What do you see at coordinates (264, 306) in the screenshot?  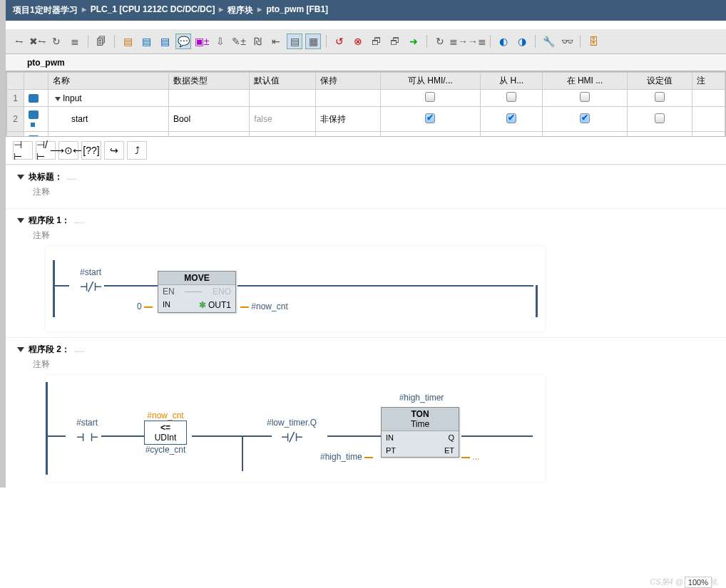 I see `out-value: #now_cnt` at bounding box center [264, 306].